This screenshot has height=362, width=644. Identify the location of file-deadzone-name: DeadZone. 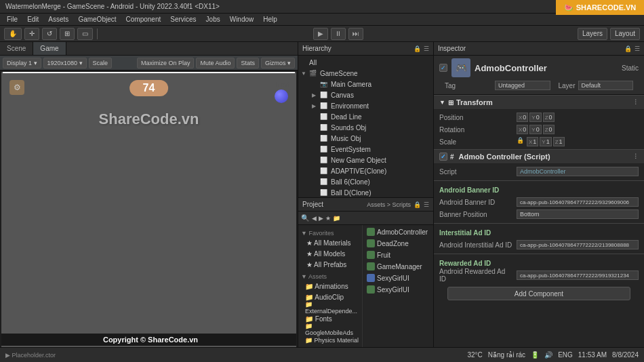
(393, 244).